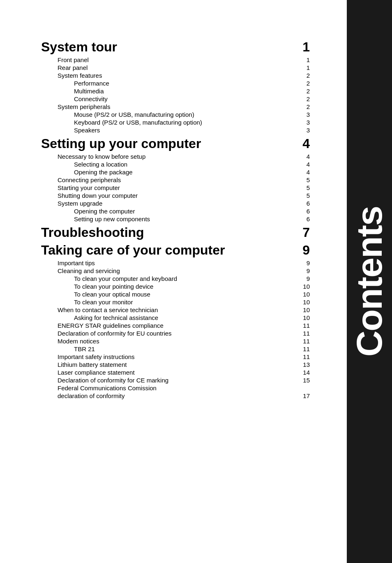 The height and width of the screenshot is (563, 392). I want to click on list-item: Cleaning and servicing 9, so click(175, 271).